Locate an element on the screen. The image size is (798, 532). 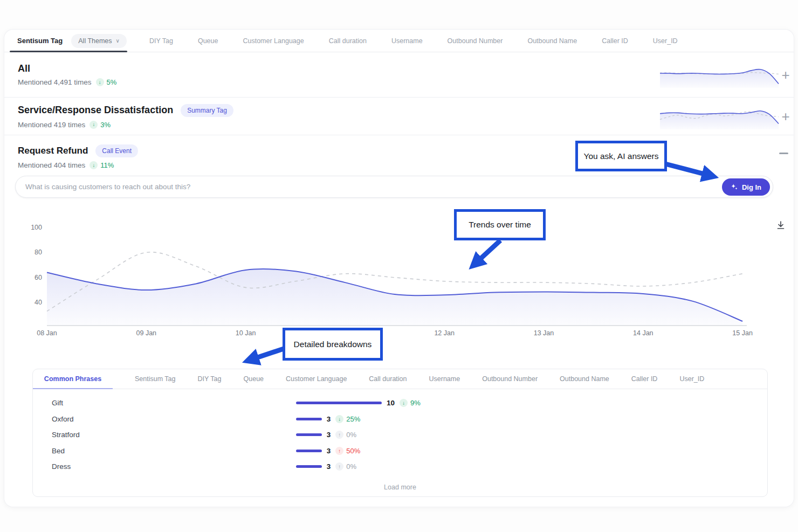
tag-row-service-response-dissatisfaction: Service/Response DissatisfactionSummary … is located at coordinates (399, 116).